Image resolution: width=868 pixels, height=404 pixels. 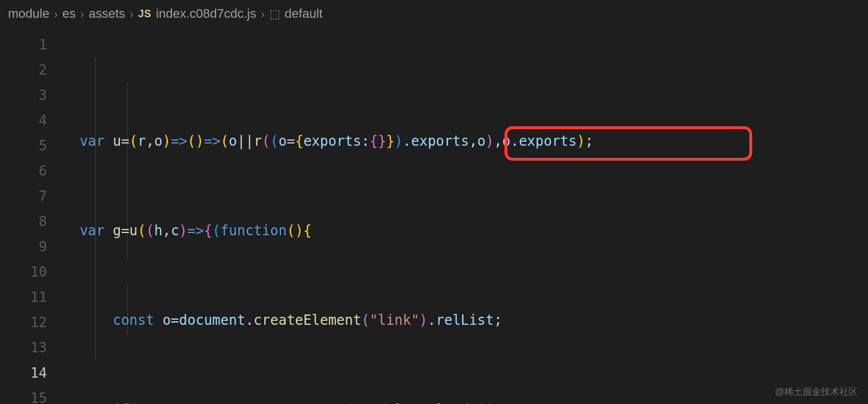 What do you see at coordinates (24, 121) in the screenshot?
I see `line-number: 4` at bounding box center [24, 121].